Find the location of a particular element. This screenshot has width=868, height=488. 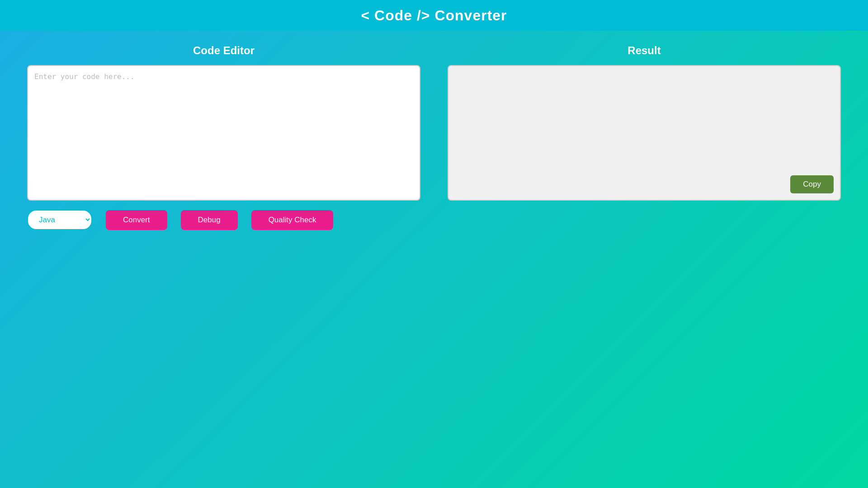

app-header: < Code /> Converter is located at coordinates (434, 15).